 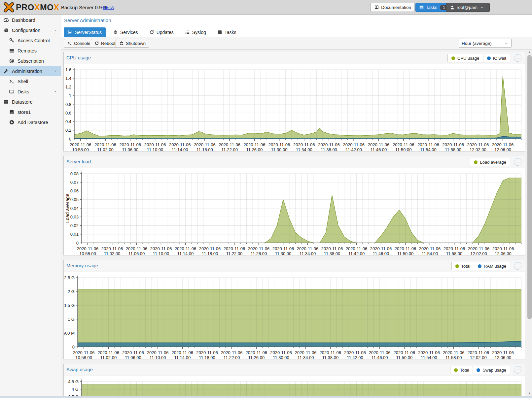 I want to click on svg-text: 12:06:00, so click(x=503, y=149).